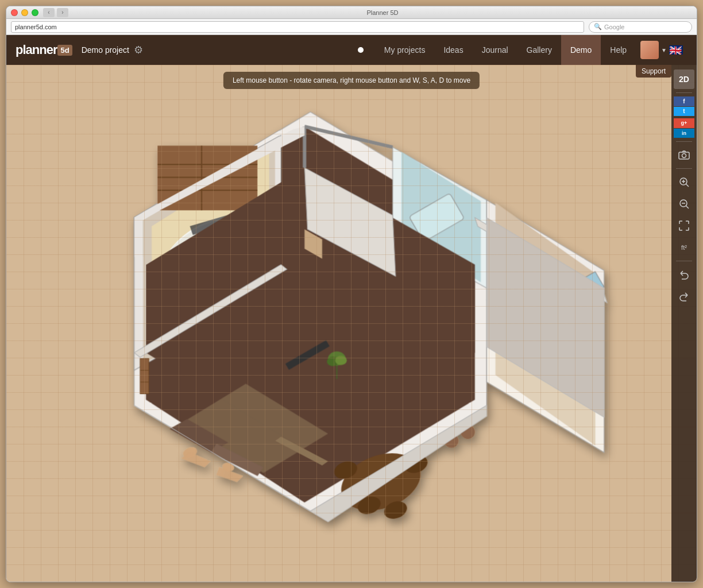 This screenshot has height=588, width=703. I want to click on undo-button, so click(684, 274).